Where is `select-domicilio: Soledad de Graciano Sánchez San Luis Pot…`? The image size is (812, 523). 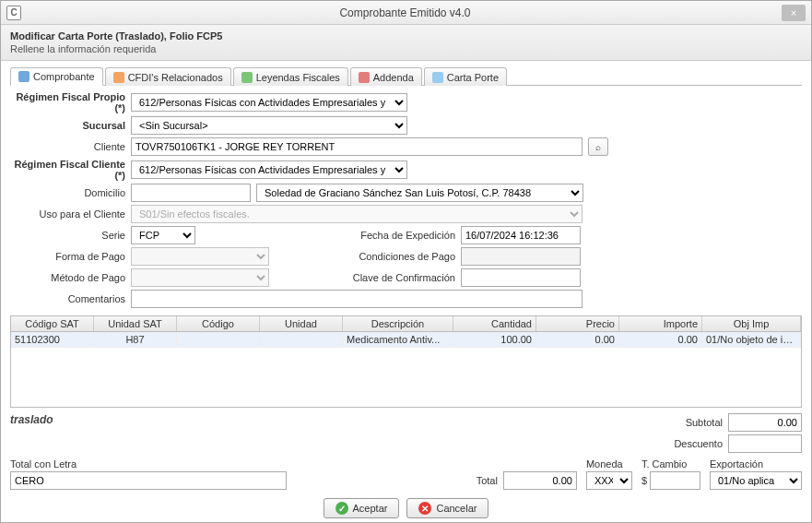 select-domicilio: Soledad de Graciano Sánchez San Luis Pot… is located at coordinates (420, 193).